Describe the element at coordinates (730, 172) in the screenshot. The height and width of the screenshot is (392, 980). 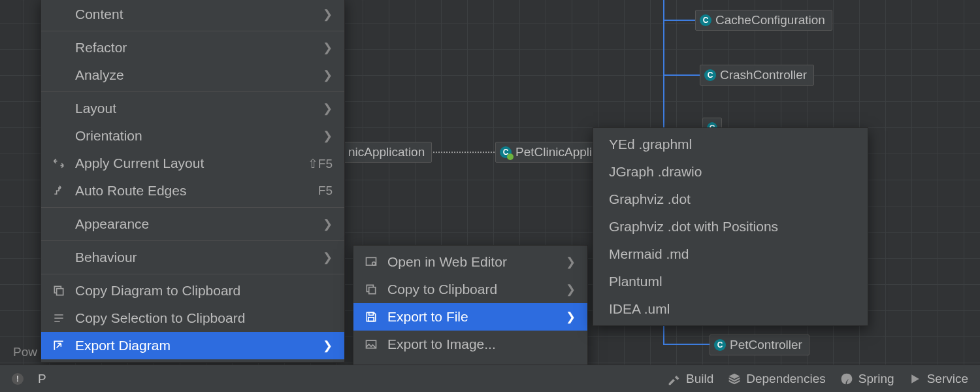
I see `menu-item-jgraph: JGraph .drawio` at that location.